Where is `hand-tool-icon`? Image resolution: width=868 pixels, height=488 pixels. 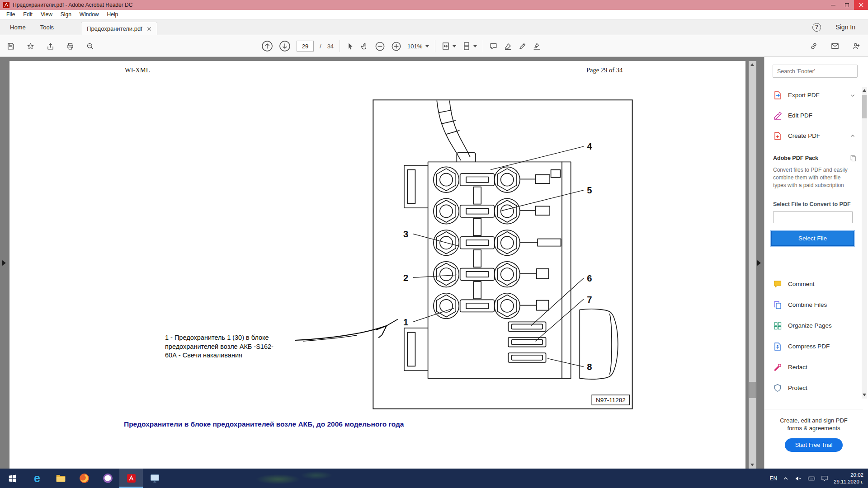
hand-tool-icon is located at coordinates (364, 46).